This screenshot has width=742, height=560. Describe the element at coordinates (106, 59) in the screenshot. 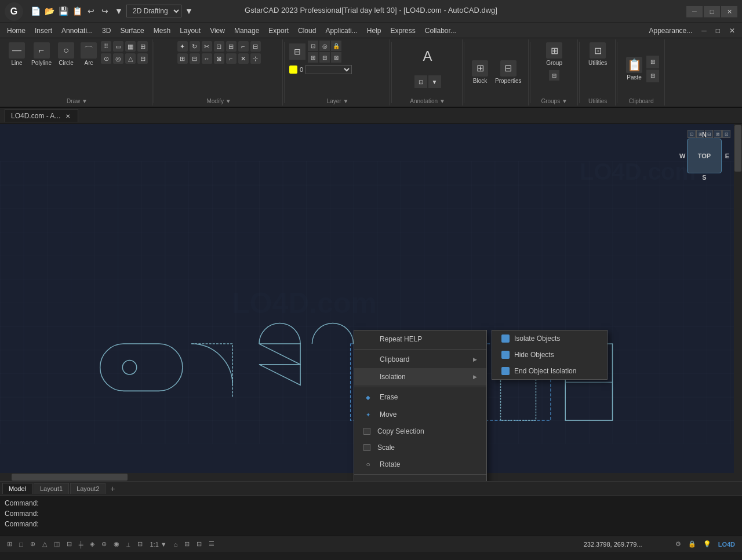

I see `ribbon-snap-btn: ⊙` at that location.